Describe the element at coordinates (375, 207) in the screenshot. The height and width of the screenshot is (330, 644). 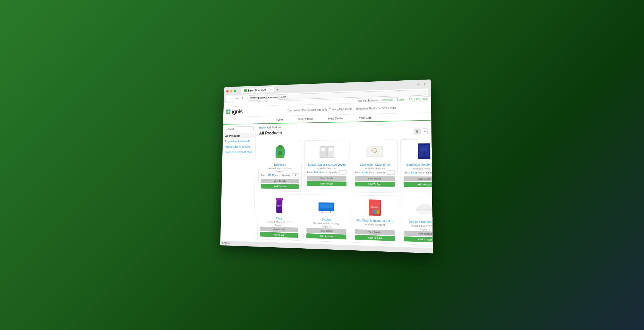
I see `svg-text: Sharpie` at that location.